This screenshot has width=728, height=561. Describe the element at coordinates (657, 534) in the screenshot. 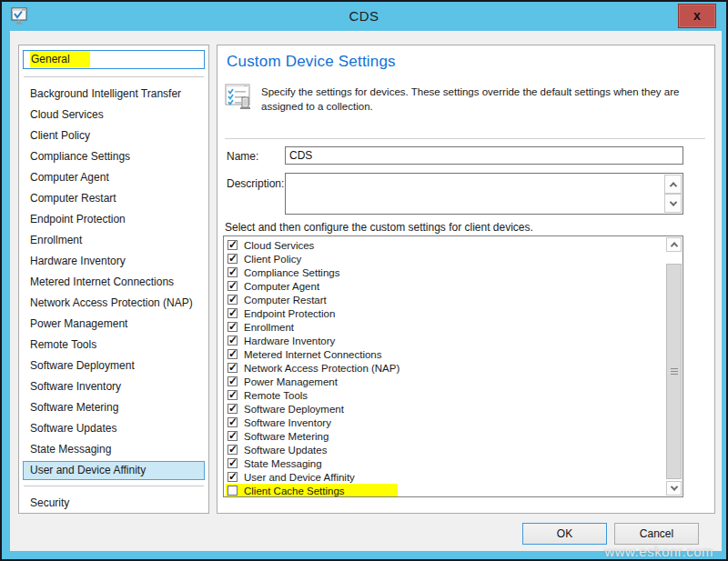

I see `cancel-button: Cancel` at that location.